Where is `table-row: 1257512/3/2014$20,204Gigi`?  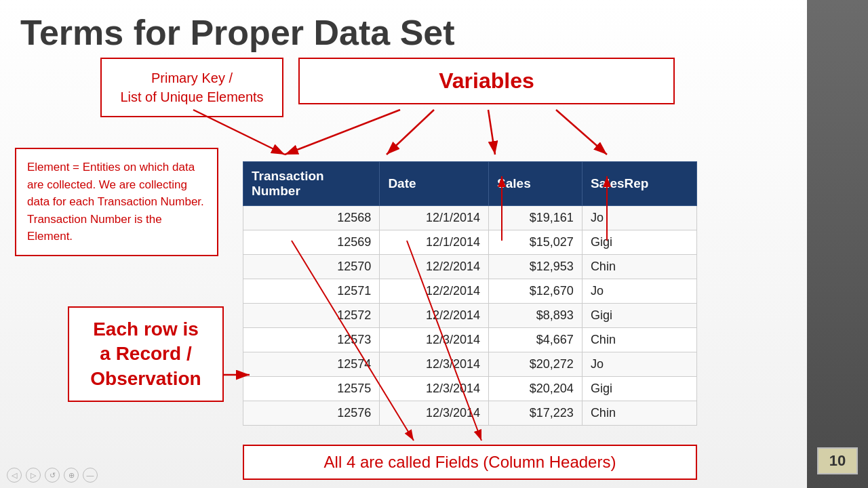 table-row: 1257512/3/2014$20,204Gigi is located at coordinates (471, 389).